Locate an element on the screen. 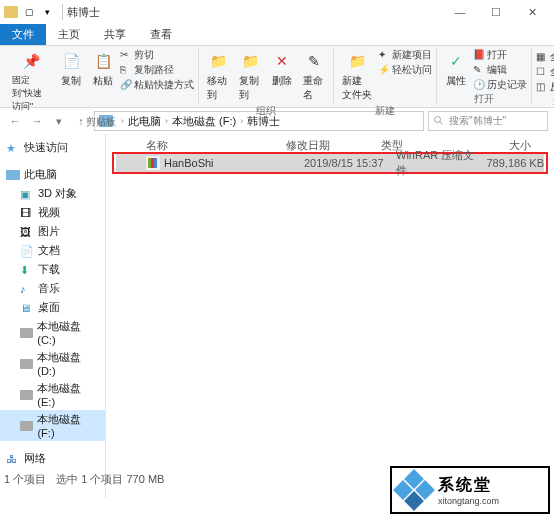  tree-quick: ★快速访问 is located at coordinates (52, 148).